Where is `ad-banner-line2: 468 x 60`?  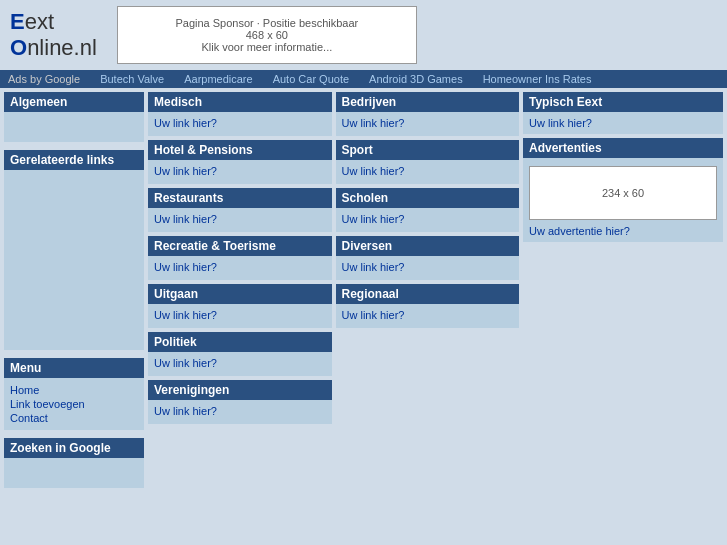 ad-banner-line2: 468 x 60 is located at coordinates (267, 35).